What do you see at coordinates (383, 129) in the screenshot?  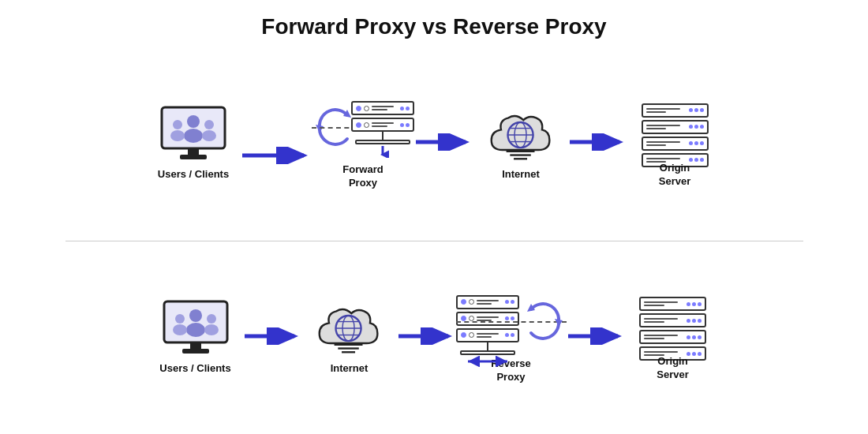 I see `server-stack-forward` at bounding box center [383, 129].